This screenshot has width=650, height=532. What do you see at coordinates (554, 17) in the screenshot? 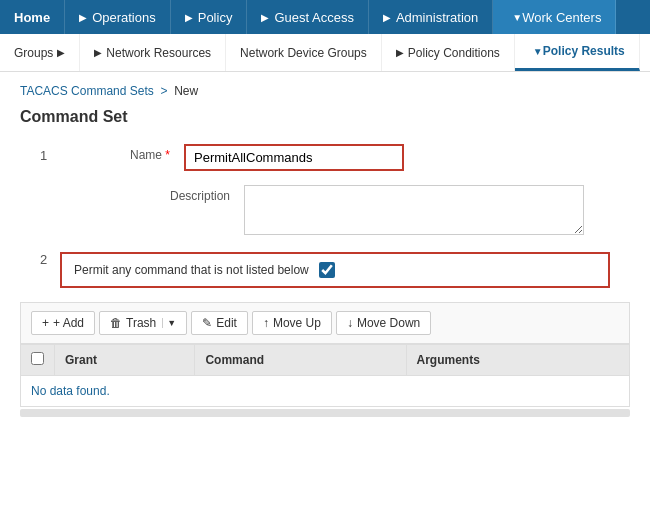
I see `nav-work-centers: ▼ Work Centers` at bounding box center [554, 17].